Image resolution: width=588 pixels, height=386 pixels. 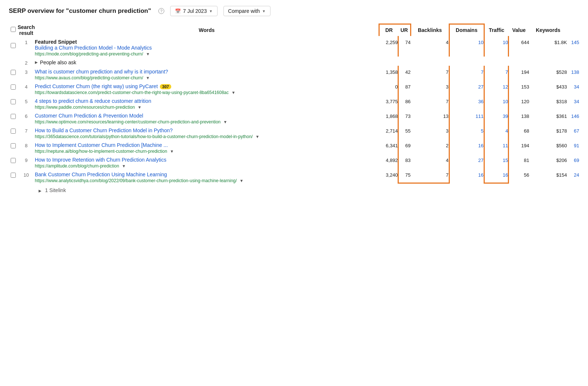 What do you see at coordinates (207, 107) in the screenshot?
I see `result-url: https://www.paddle.com/resources/churn-p…` at bounding box center [207, 107].